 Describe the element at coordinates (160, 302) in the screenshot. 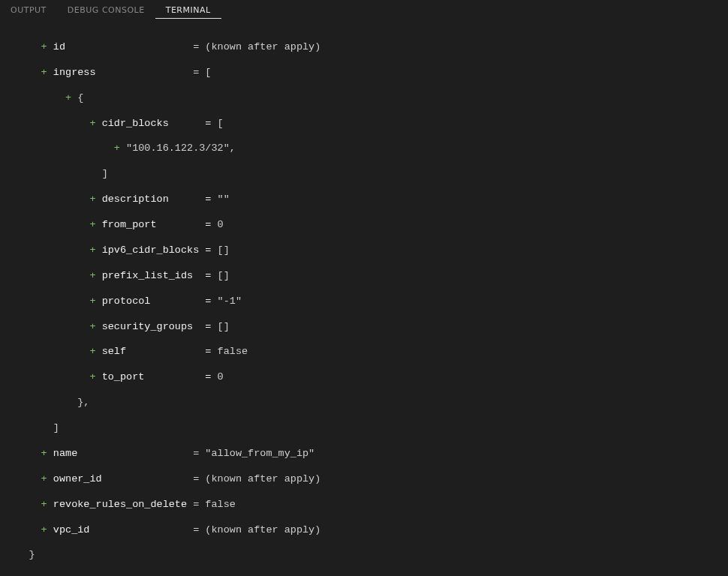

I see `attr-protocol: protocol =` at that location.